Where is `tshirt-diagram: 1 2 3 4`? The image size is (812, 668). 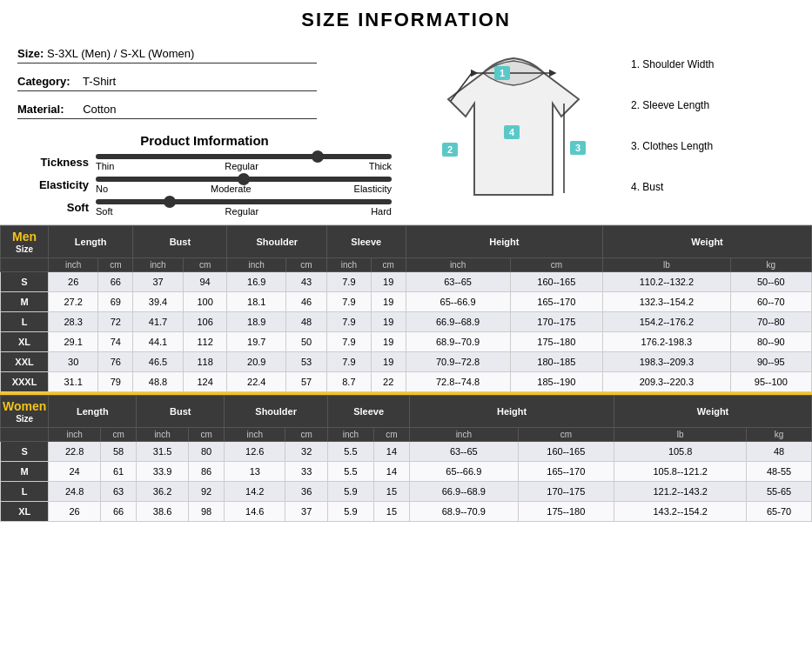 tshirt-diagram: 1 2 3 4 is located at coordinates (513, 134).